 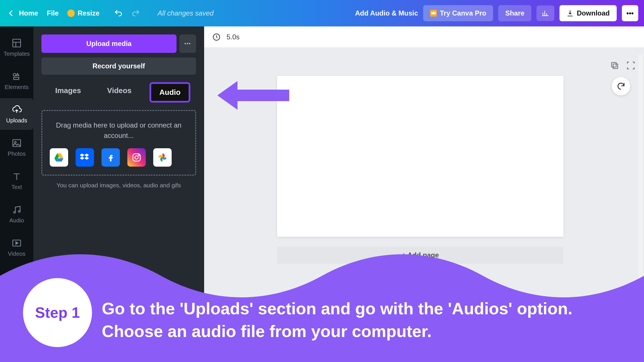 What do you see at coordinates (136, 13) in the screenshot?
I see `redo-icon` at bounding box center [136, 13].